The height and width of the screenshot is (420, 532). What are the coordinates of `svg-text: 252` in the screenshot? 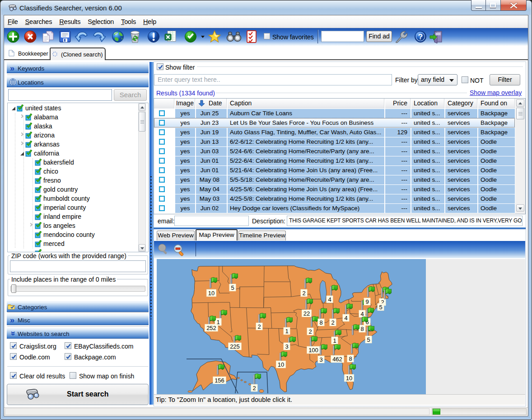 It's located at (211, 328).